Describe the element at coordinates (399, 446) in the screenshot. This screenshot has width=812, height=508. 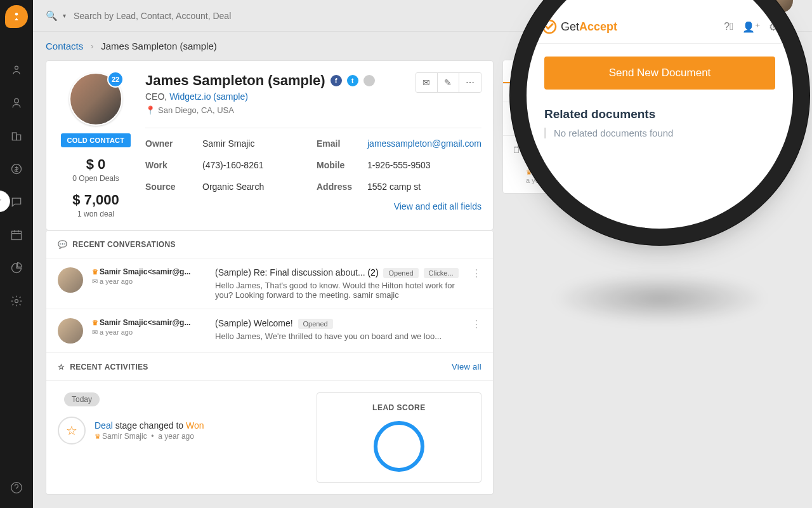
I see `lead-score-ring` at that location.